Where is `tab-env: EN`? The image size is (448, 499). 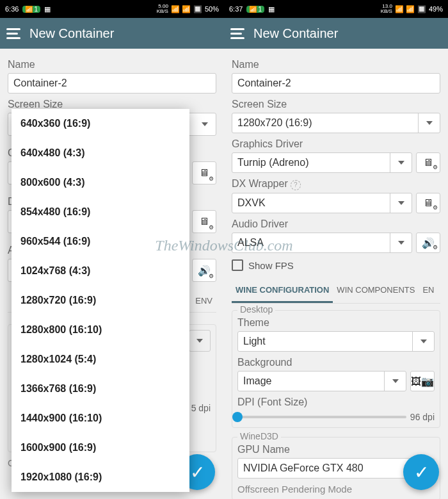 tab-env: EN is located at coordinates (428, 291).